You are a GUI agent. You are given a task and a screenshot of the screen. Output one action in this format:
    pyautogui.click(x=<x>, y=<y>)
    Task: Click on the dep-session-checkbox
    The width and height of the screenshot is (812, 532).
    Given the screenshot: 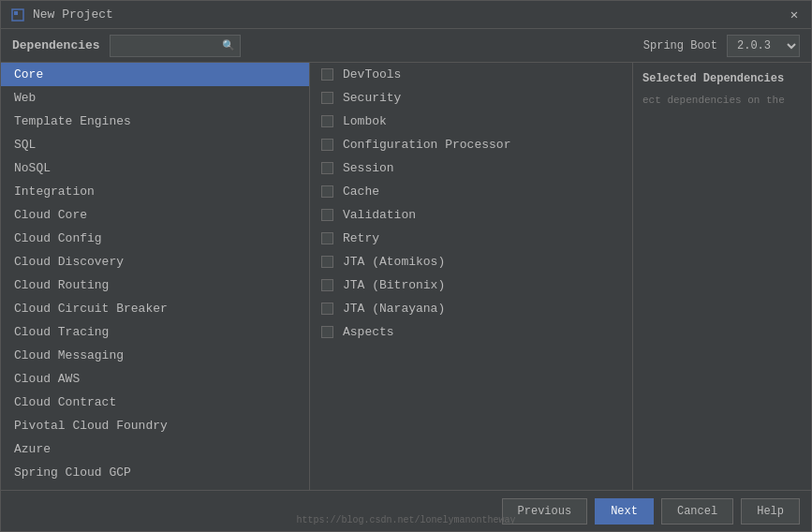 What is the action you would take?
    pyautogui.click(x=328, y=169)
    